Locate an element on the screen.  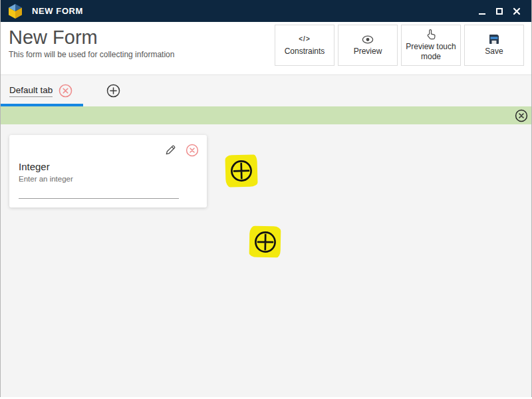
minimize-icon is located at coordinates (482, 11).